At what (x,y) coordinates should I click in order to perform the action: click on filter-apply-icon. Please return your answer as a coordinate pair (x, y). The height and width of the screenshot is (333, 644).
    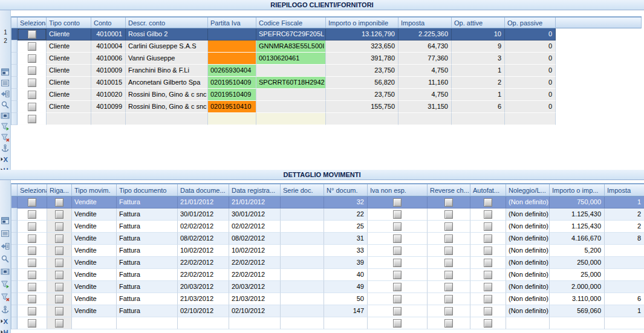
    Looking at the image, I should click on (5, 284).